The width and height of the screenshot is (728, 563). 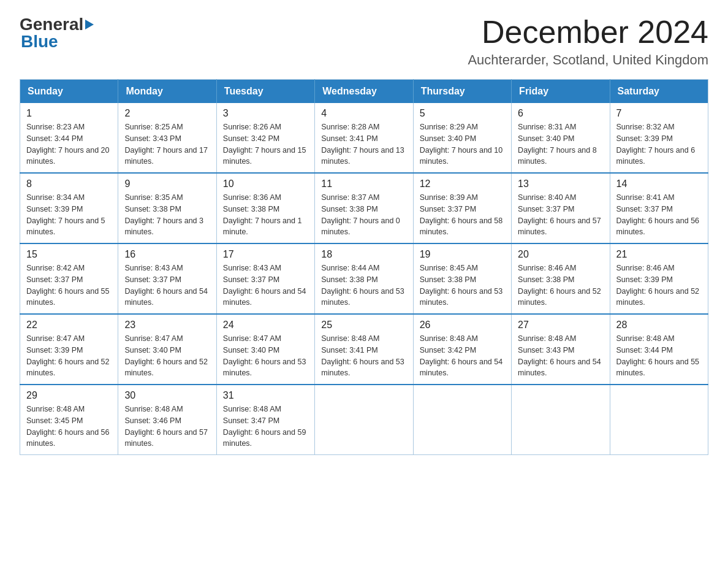 I want to click on day-info: Sunrise: 8:48 AMSunset: 3:45 PMDaylight:…, so click(x=69, y=427).